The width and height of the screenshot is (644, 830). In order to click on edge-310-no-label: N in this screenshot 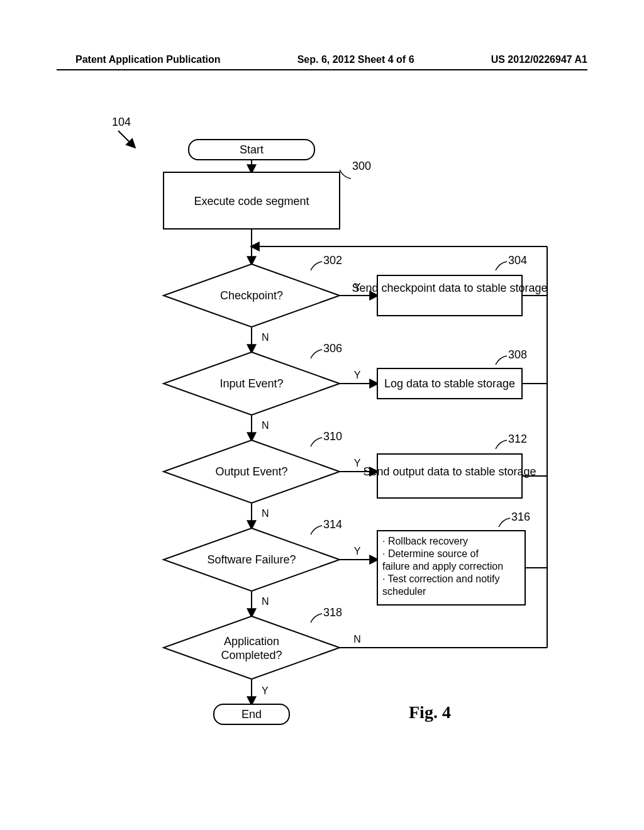, I will do `click(265, 513)`.